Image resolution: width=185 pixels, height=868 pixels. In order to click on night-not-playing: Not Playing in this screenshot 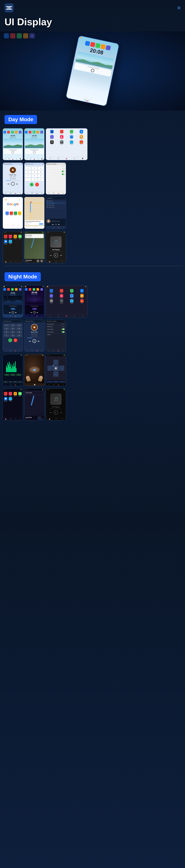, I will do `click(56, 407)`.